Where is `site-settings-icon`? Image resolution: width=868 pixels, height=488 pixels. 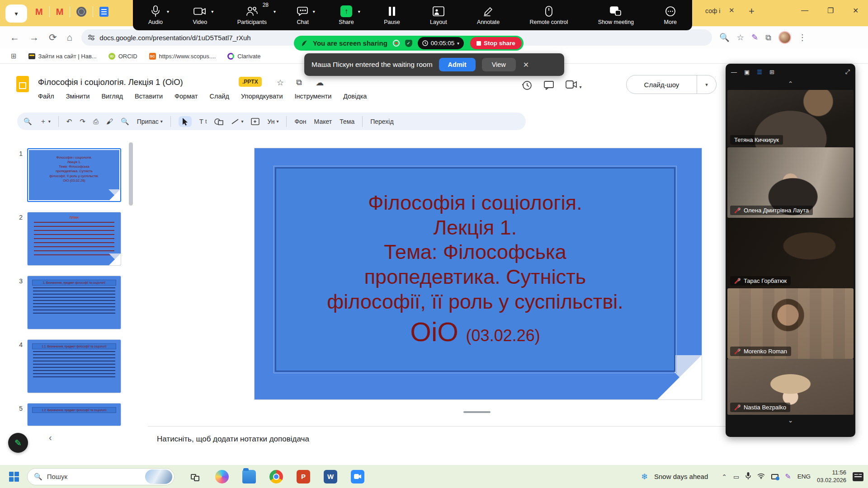 site-settings-icon is located at coordinates (91, 38).